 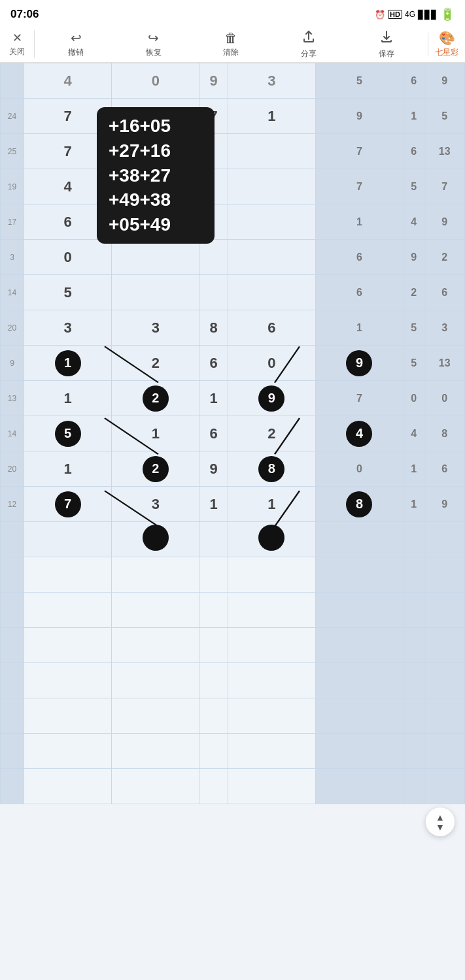 I want to click on share-button: 分享, so click(x=309, y=44).